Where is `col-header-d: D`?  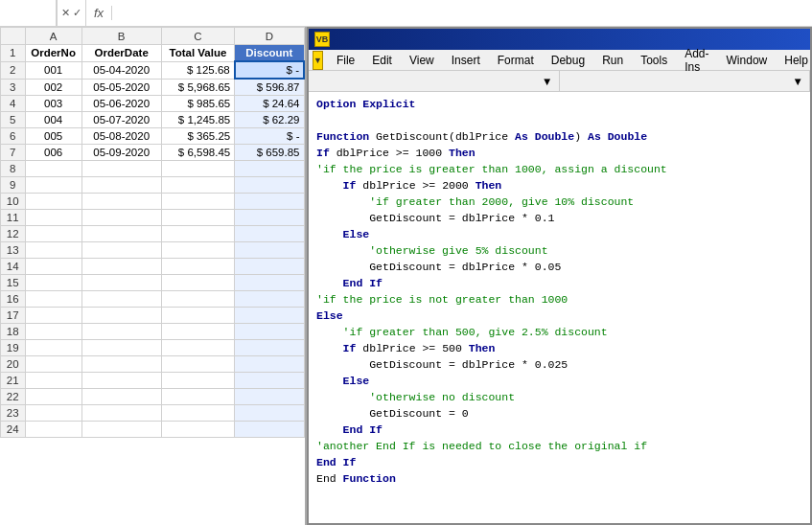 col-header-d: D is located at coordinates (269, 36).